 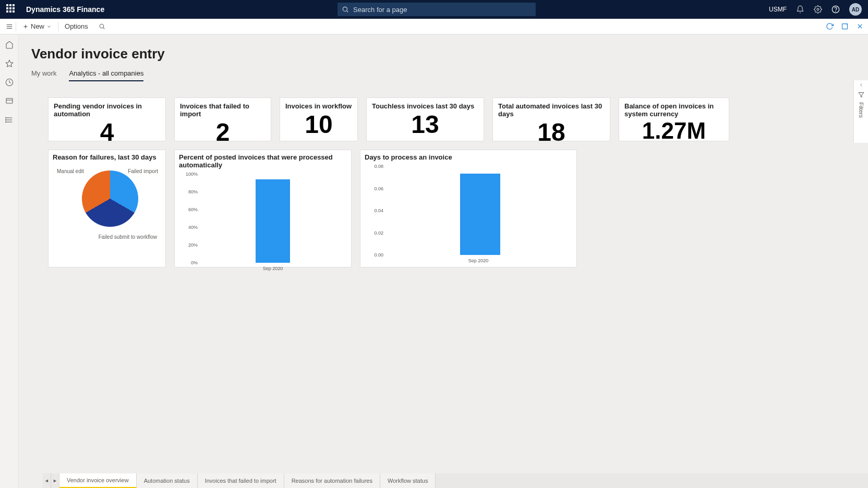 I want to click on recent-icon, so click(x=9, y=82).